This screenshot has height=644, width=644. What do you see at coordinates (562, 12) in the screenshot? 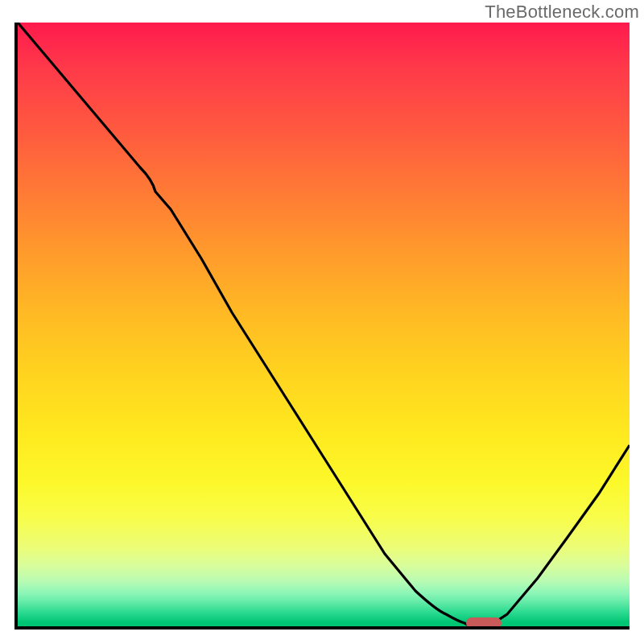
I see `watermark-text: TheBottleneck.com` at bounding box center [562, 12].